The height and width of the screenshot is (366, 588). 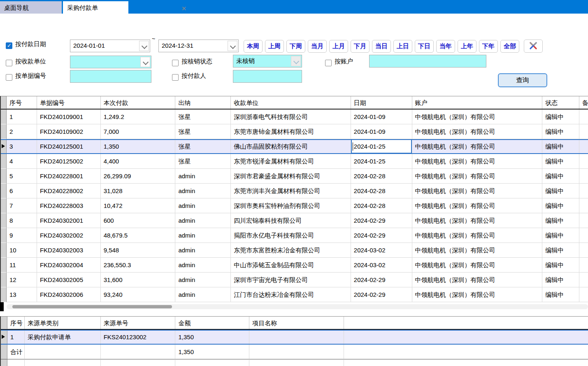 I want to click on verify-status-combo: 未核销, so click(x=267, y=61).